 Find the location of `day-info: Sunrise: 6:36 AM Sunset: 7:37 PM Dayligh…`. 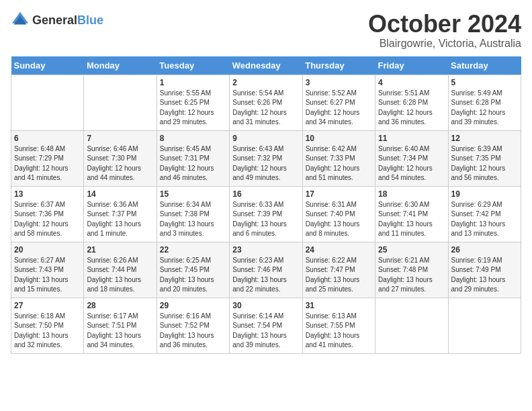

day-info: Sunrise: 6:36 AM Sunset: 7:37 PM Dayligh… is located at coordinates (120, 220).